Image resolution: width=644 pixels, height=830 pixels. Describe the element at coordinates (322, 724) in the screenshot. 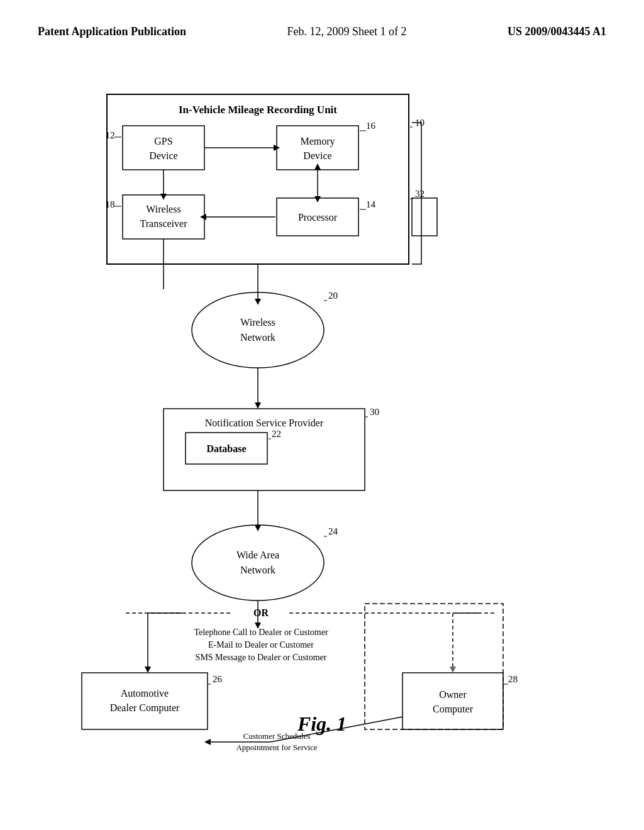

I see `figure-caption: Fig. 1` at that location.